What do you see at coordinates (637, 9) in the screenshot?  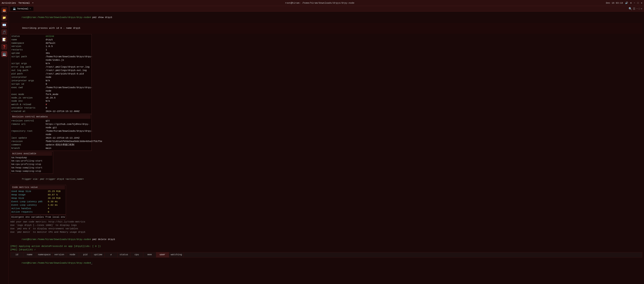 I see `win-minimize-icon: −` at bounding box center [637, 9].